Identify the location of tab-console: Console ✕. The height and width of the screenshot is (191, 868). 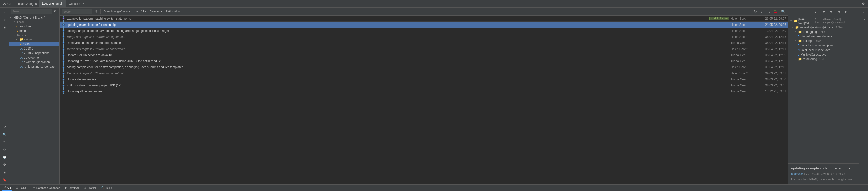
(77, 4).